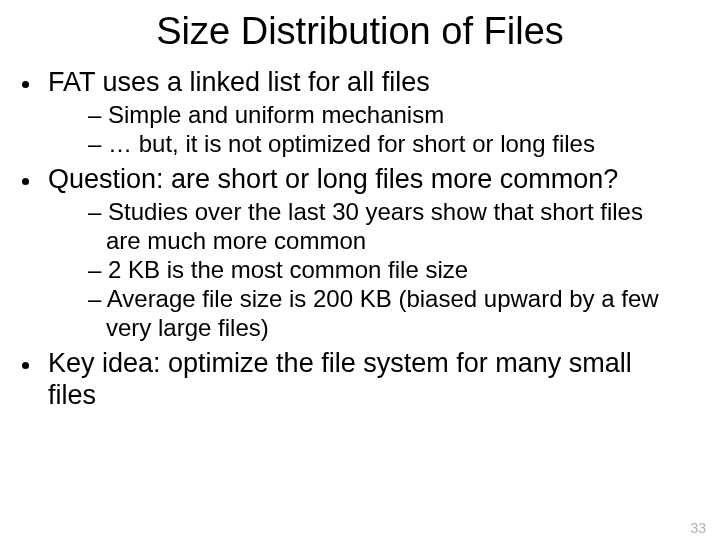 Image resolution: width=720 pixels, height=540 pixels. Describe the element at coordinates (333, 179) in the screenshot. I see `bullet-2-text: Question: are short or long files more c…` at that location.